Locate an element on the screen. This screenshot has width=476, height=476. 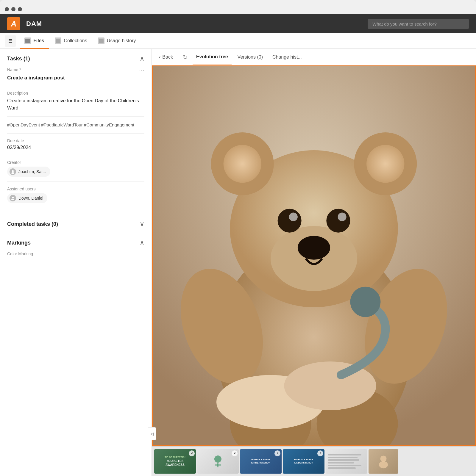
description-label: Description is located at coordinates (76, 93).